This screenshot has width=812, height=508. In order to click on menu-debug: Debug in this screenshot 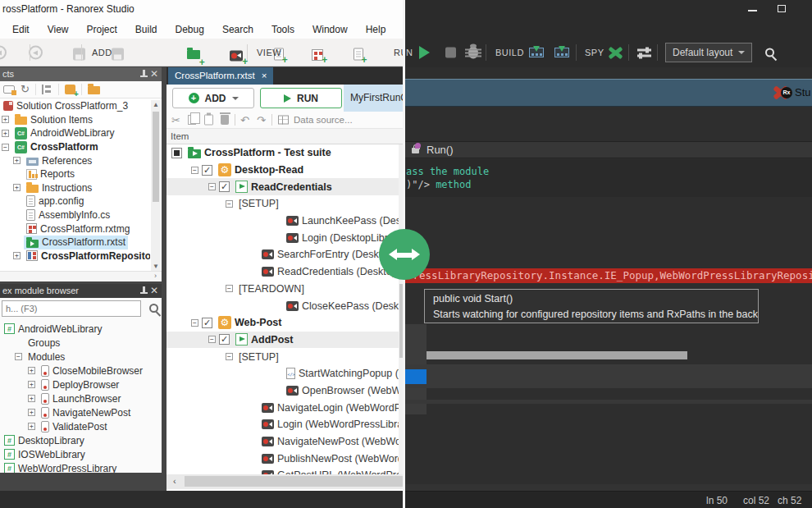, I will do `click(190, 30)`.